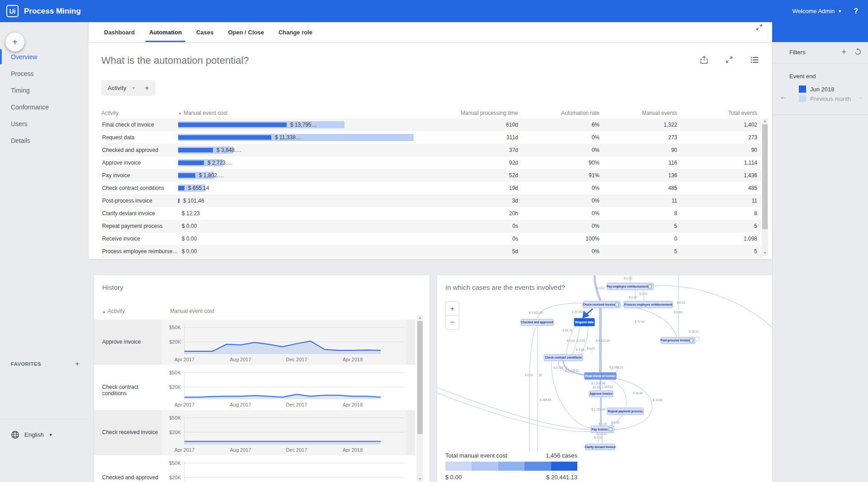 This screenshot has width=868, height=482. I want to click on processing-time: 20h, so click(455, 213).